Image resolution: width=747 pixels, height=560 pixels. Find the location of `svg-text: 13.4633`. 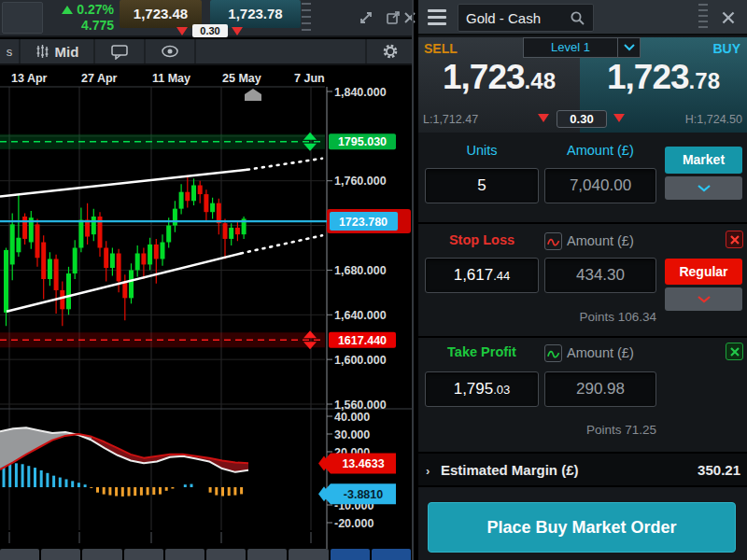

svg-text: 13.4633 is located at coordinates (362, 464).